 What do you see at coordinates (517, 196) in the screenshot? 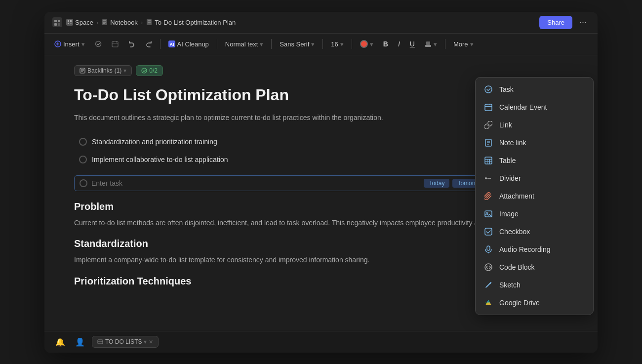
I see `menu-label-attachment: Attachment` at bounding box center [517, 196].